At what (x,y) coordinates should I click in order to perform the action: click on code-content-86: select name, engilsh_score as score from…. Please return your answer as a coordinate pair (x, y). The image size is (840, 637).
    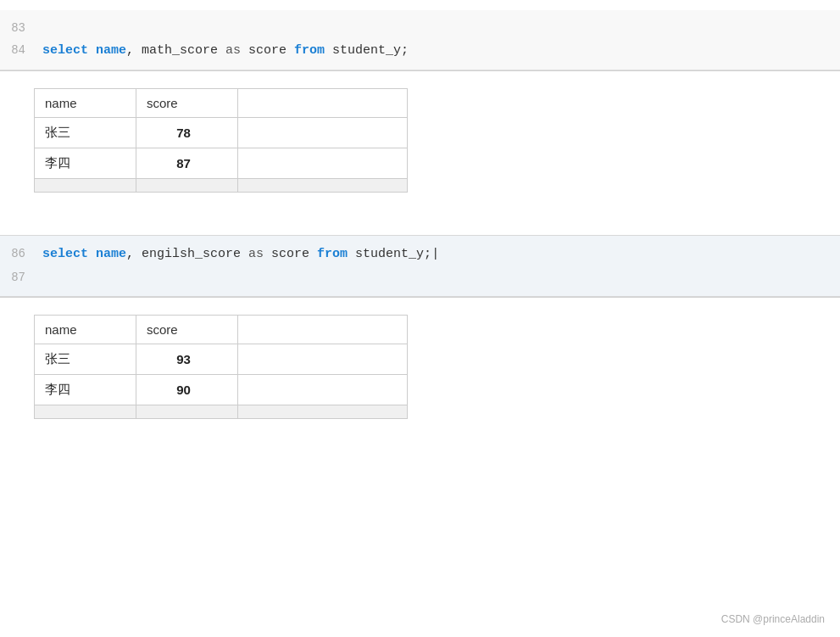
    Looking at the image, I should click on (441, 254).